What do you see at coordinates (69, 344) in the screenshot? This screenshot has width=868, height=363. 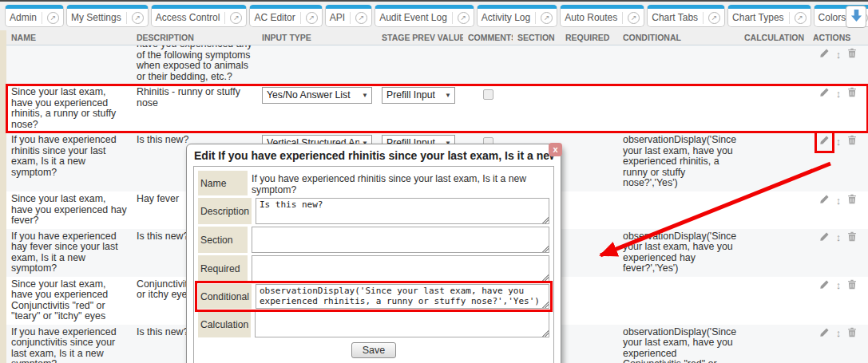 I see `question-name: If you have experienced conjunctivitis s…` at bounding box center [69, 344].